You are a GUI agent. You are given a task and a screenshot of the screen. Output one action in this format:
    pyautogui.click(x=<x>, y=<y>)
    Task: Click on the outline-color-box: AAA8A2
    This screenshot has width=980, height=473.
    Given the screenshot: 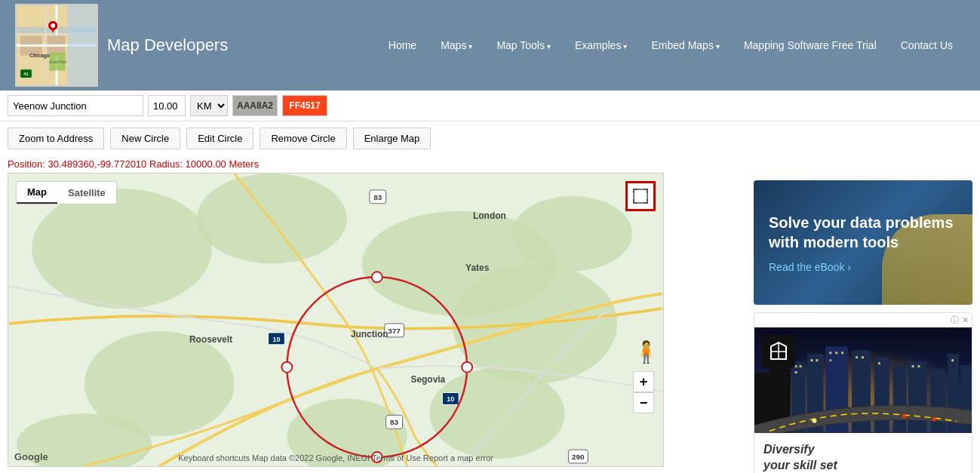 What is the action you would take?
    pyautogui.click(x=255, y=106)
    